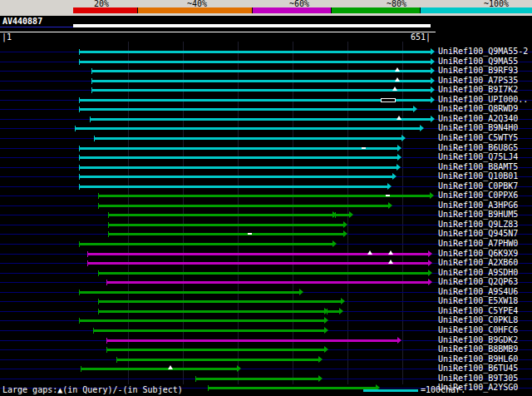 The height and width of the screenshot is (396, 532). What do you see at coordinates (478, 301) in the screenshot?
I see `hit-label-link: UniRef100_E5XW18` at bounding box center [478, 301].